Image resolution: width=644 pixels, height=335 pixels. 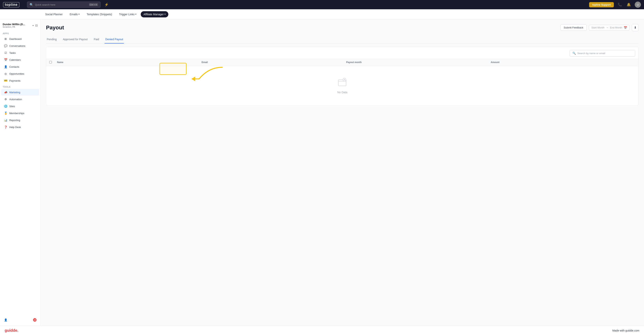 I want to click on apps-section-label: Apps, so click(x=20, y=33).